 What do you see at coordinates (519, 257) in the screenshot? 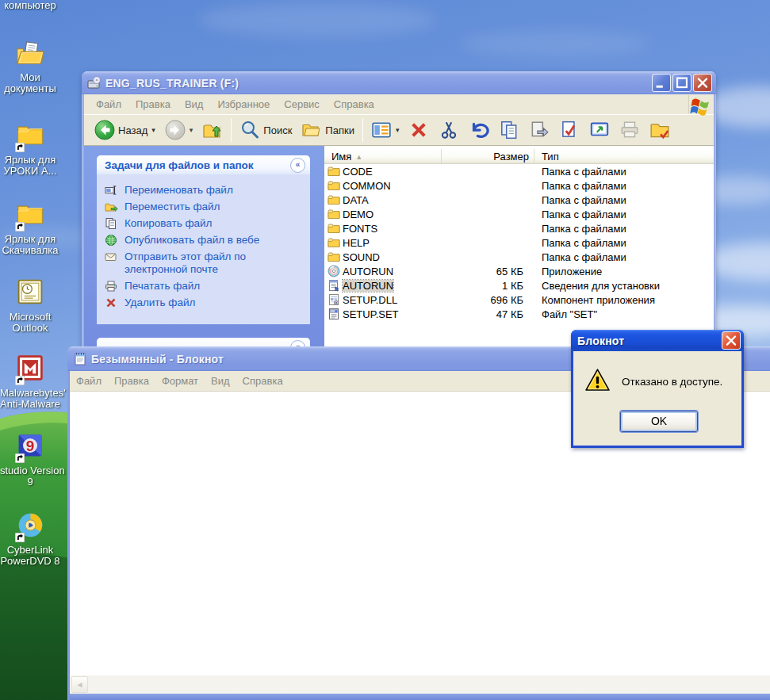
I see `file-row-sound-6: SOUNDПапка с файлами` at bounding box center [519, 257].